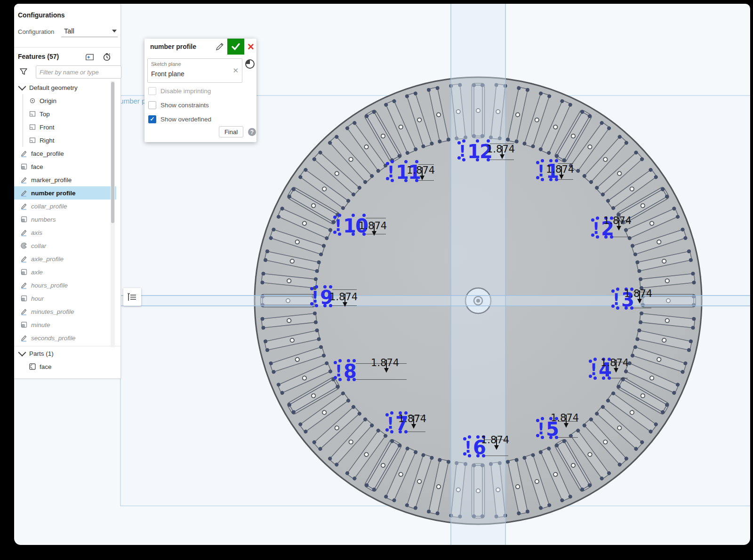 Image resolution: width=753 pixels, height=560 pixels. I want to click on feature-row-Default-geometry: Default geometry, so click(64, 88).